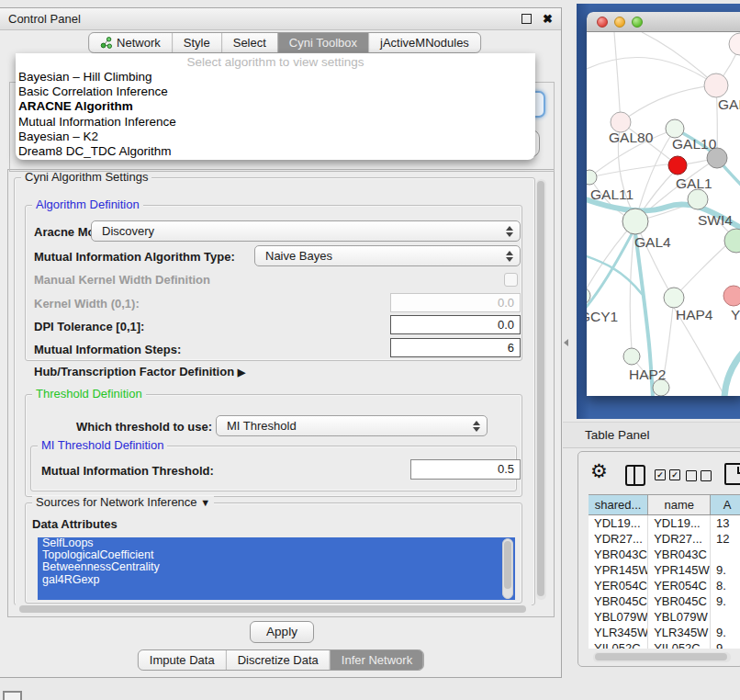 The image size is (740, 700). Describe the element at coordinates (632, 356) in the screenshot. I see `node-hap2` at that location.